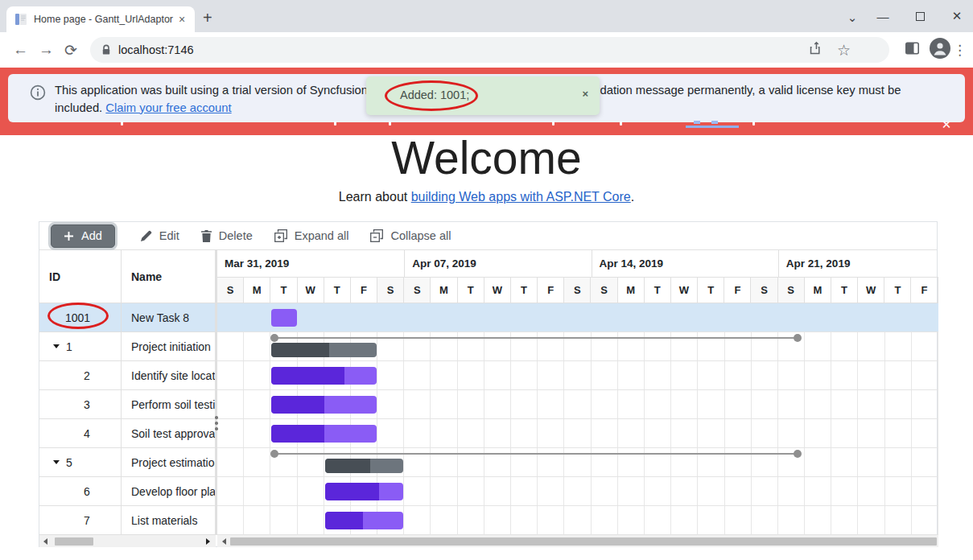 Image resolution: width=973 pixels, height=560 pixels. Describe the element at coordinates (106, 50) in the screenshot. I see `lock-icon` at that location.